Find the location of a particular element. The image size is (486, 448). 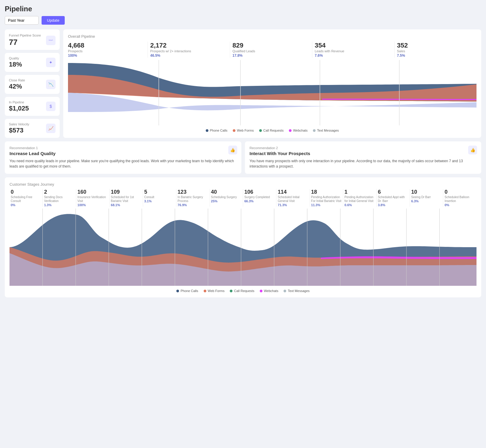

stage-label: Pending Authorization For Initial Bariat… is located at coordinates (327, 199).